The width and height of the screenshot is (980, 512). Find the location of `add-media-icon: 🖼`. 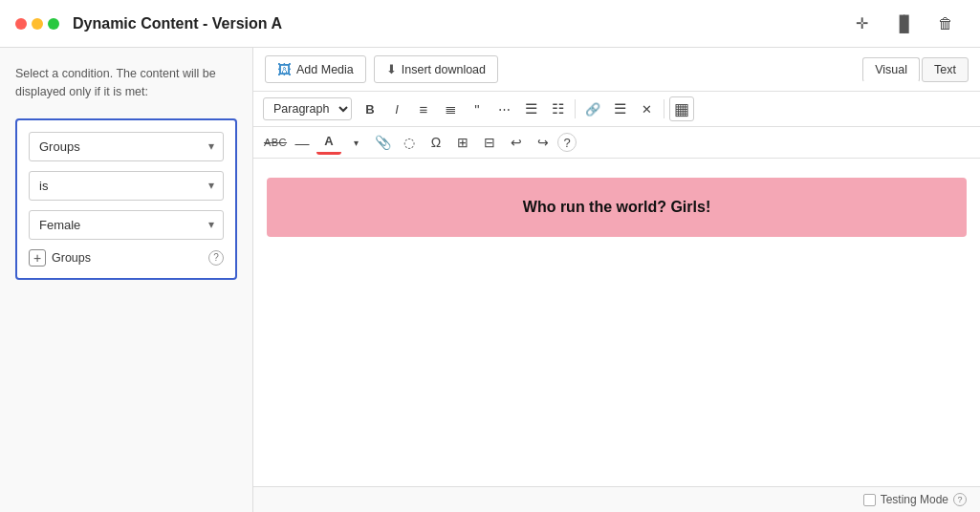

add-media-icon: 🖼 is located at coordinates (285, 69).